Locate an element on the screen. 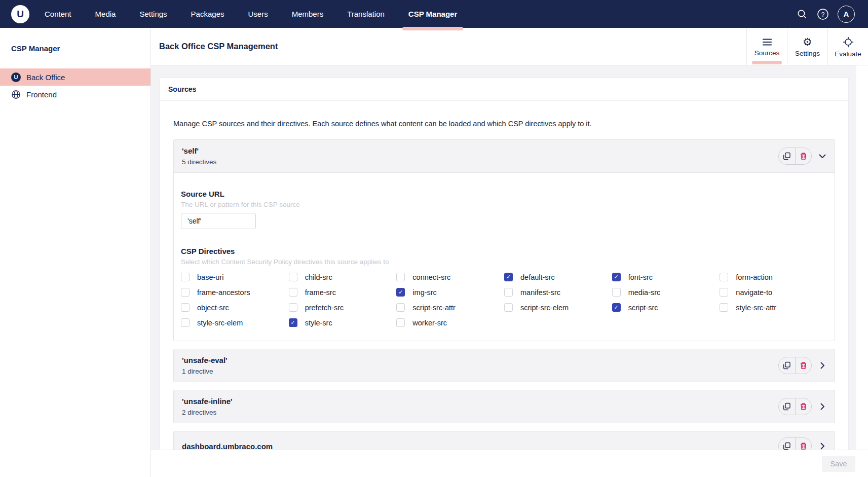 Image resolution: width=868 pixels, height=477 pixels. directive-option-worker-src: worker-src is located at coordinates (450, 322).